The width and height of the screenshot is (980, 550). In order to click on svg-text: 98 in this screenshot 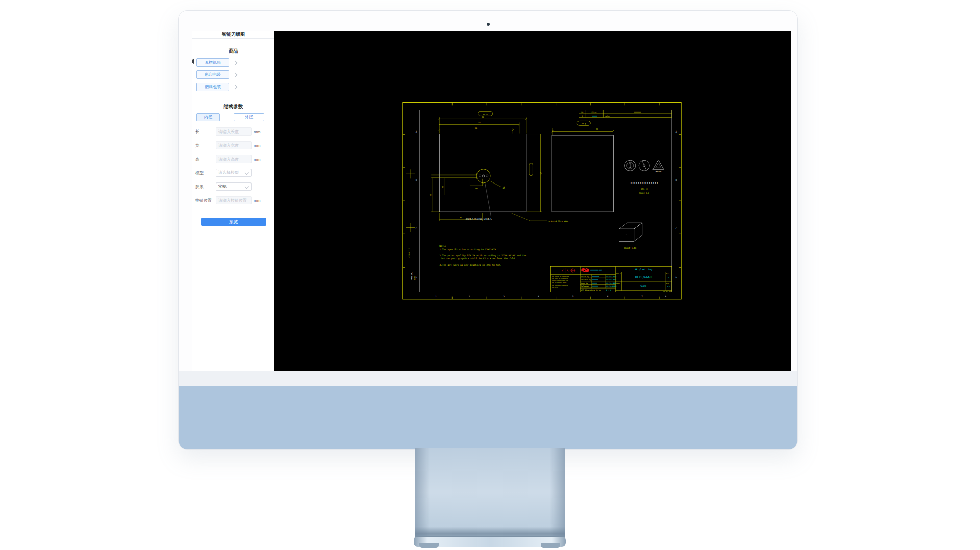, I will do `click(597, 129)`.